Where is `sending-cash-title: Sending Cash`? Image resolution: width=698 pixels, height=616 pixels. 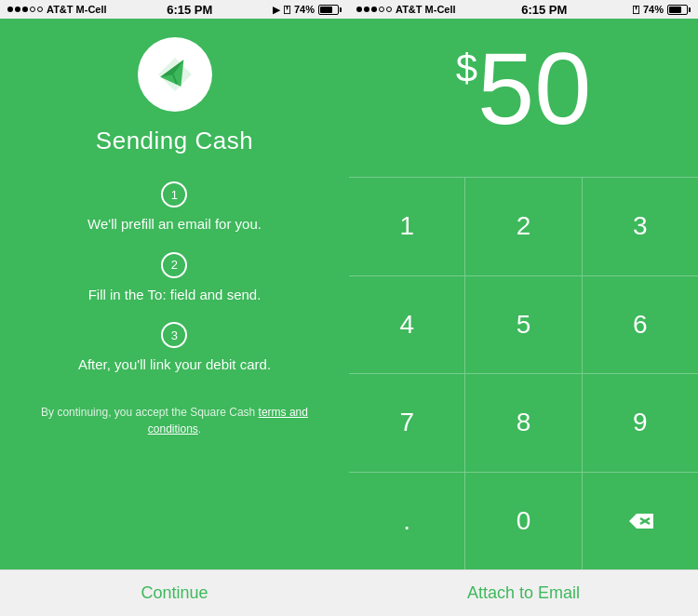 sending-cash-title: Sending Cash is located at coordinates (175, 141).